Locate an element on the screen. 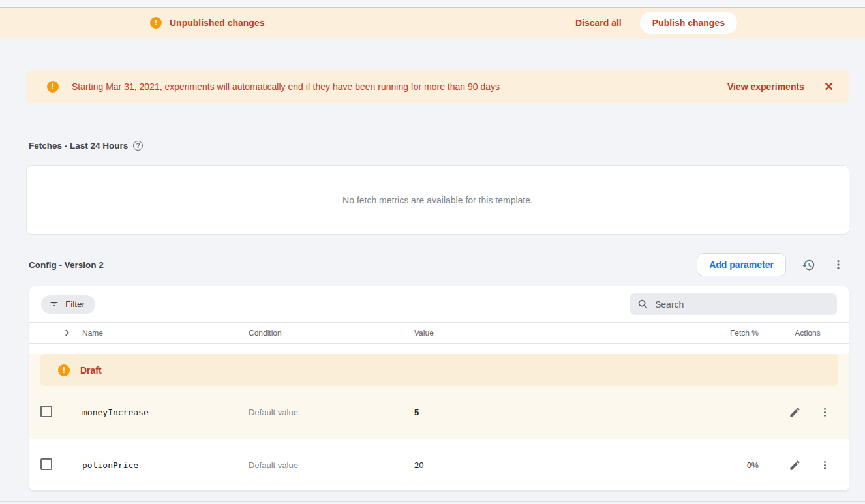 This screenshot has width=865, height=504. view-experiments-button: View experiments is located at coordinates (766, 87).